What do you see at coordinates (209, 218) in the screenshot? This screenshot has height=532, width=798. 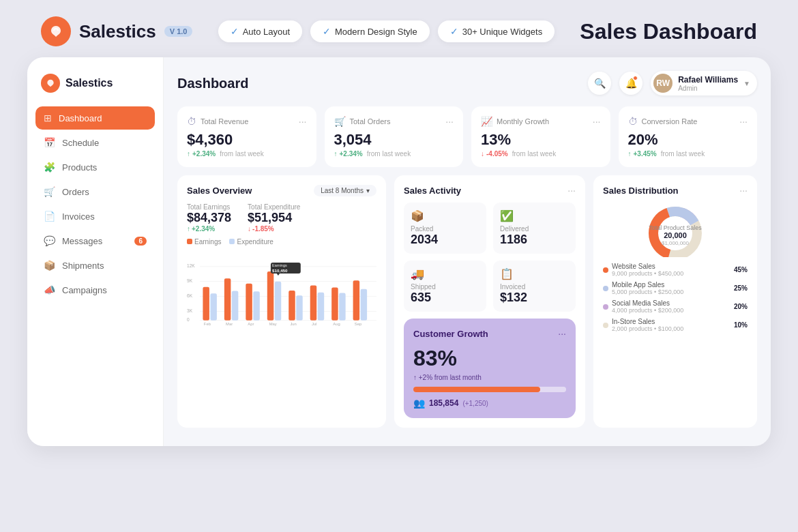 I see `earnings-value: $84,378` at bounding box center [209, 218].